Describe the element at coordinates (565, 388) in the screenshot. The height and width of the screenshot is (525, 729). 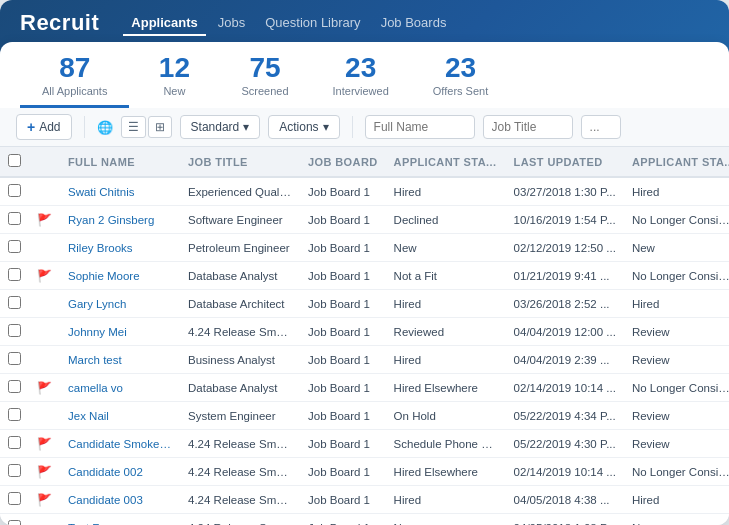
I see `row-lastupdated: 02/14/2019 10:14 ...` at that location.